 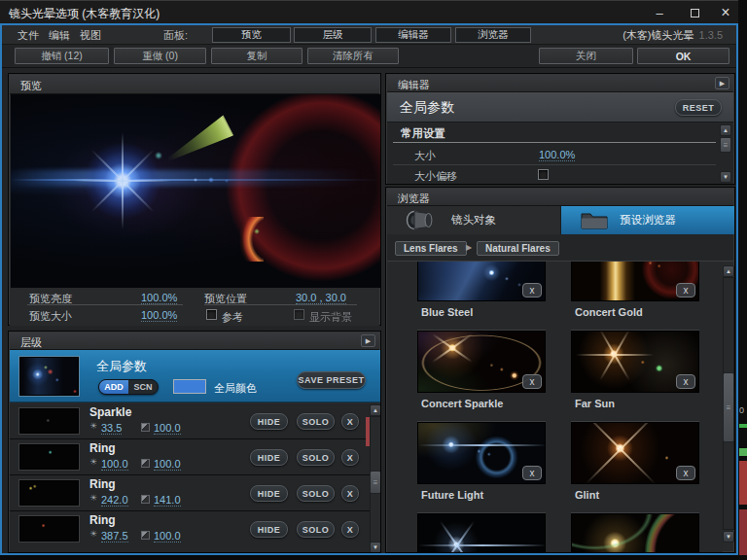 What do you see at coordinates (331, 380) in the screenshot?
I see `save-preset-button: SAVE PRESET` at bounding box center [331, 380].